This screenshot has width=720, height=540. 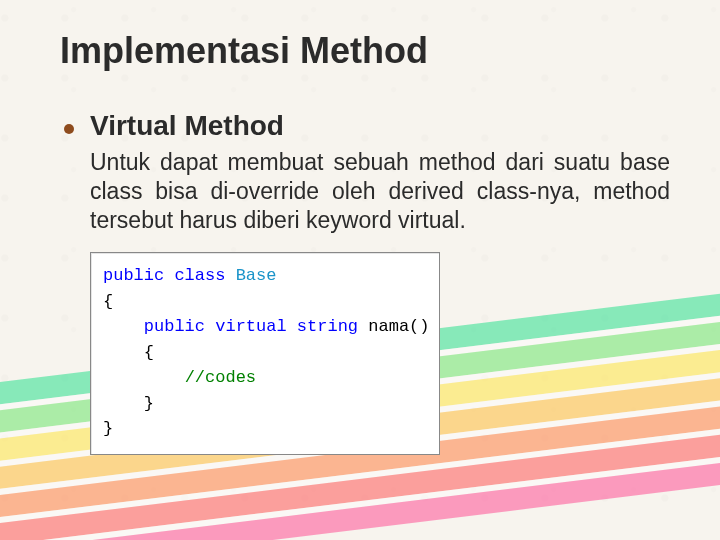 I want to click on code-line-7: }, so click(x=265, y=429).